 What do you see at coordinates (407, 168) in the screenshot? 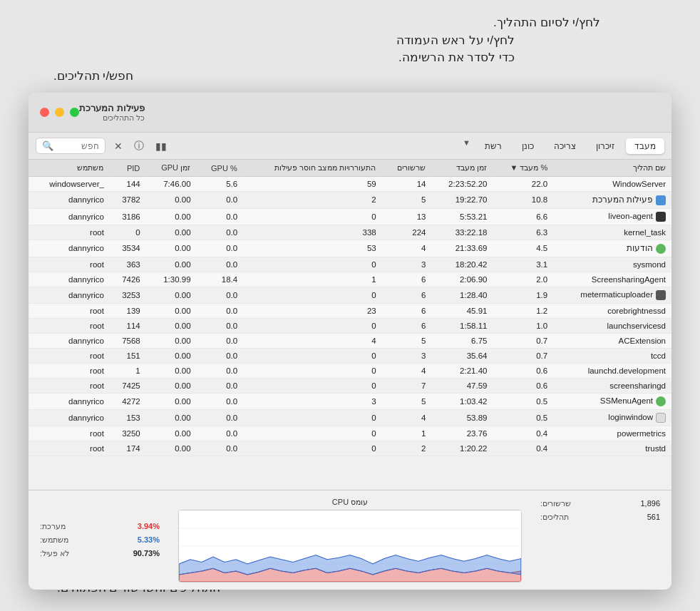
I see `col-header-threads: שרשורים` at bounding box center [407, 168].